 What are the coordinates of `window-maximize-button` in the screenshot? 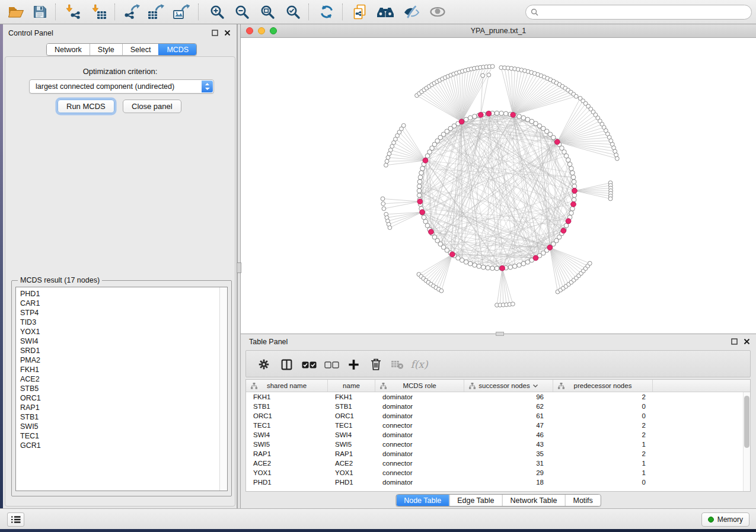 It's located at (273, 31).